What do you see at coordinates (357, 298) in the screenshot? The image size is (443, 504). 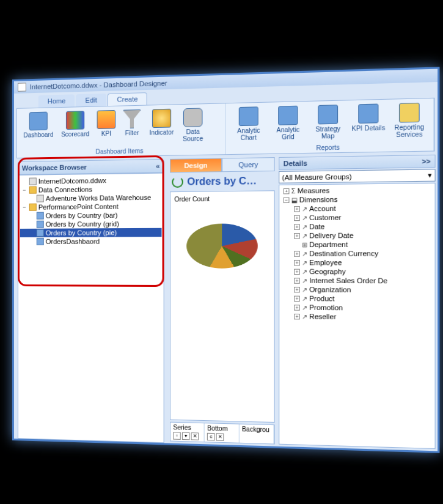 I see `details-row: +↗Product` at bounding box center [357, 298].